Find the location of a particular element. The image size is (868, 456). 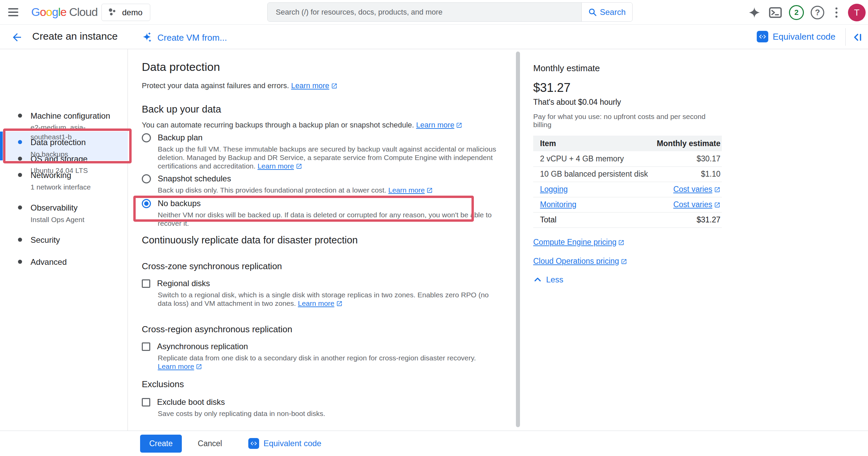

equivalent-code-button-footer: Equivalent code is located at coordinates (285, 443).